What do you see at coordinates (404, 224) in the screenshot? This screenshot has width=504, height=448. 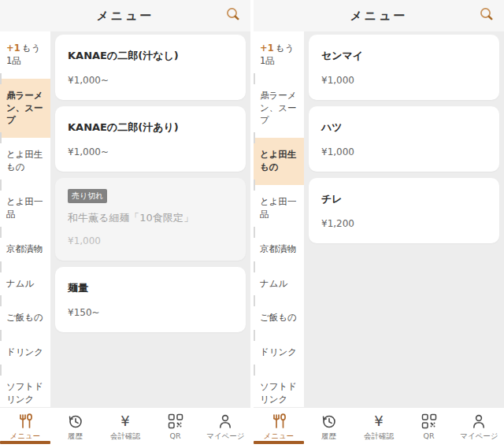 I see `menu-item-price: ¥1,200` at bounding box center [404, 224].